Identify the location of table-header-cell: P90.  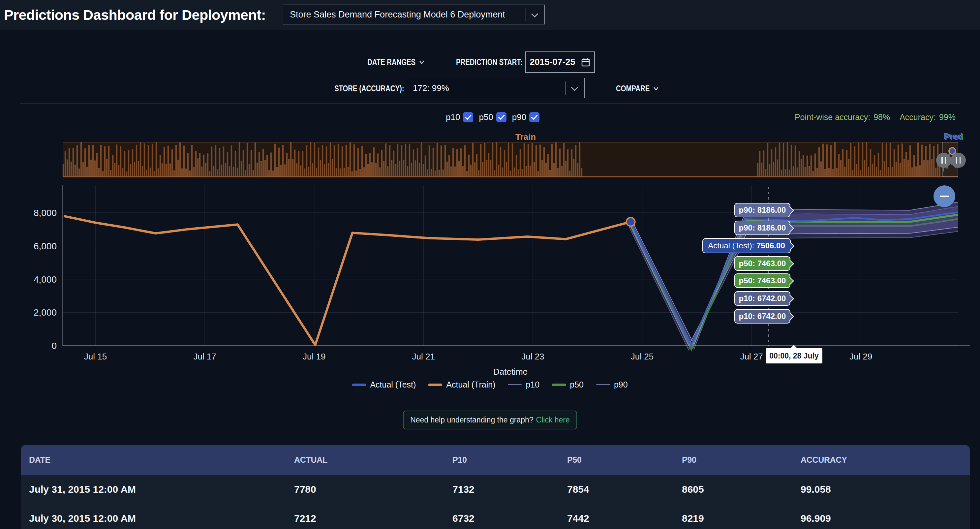
(741, 460).